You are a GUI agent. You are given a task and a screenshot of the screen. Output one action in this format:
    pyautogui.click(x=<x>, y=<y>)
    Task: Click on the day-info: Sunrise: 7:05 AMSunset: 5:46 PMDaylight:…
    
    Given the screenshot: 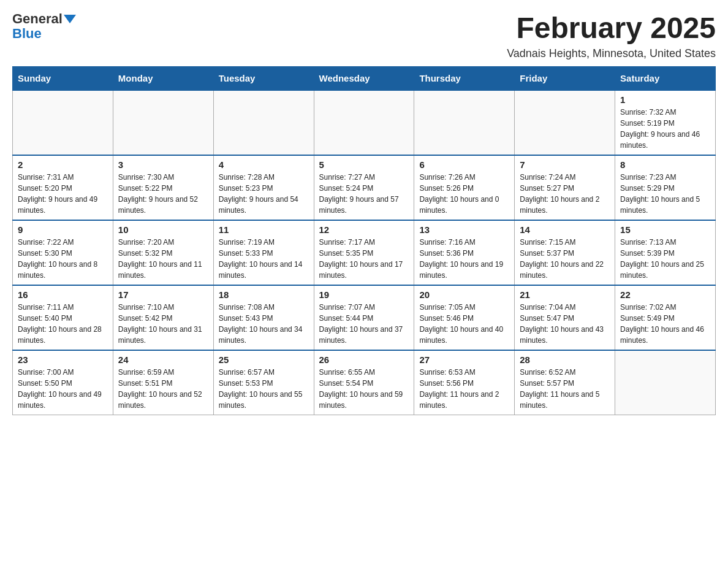 What is the action you would take?
    pyautogui.click(x=464, y=324)
    